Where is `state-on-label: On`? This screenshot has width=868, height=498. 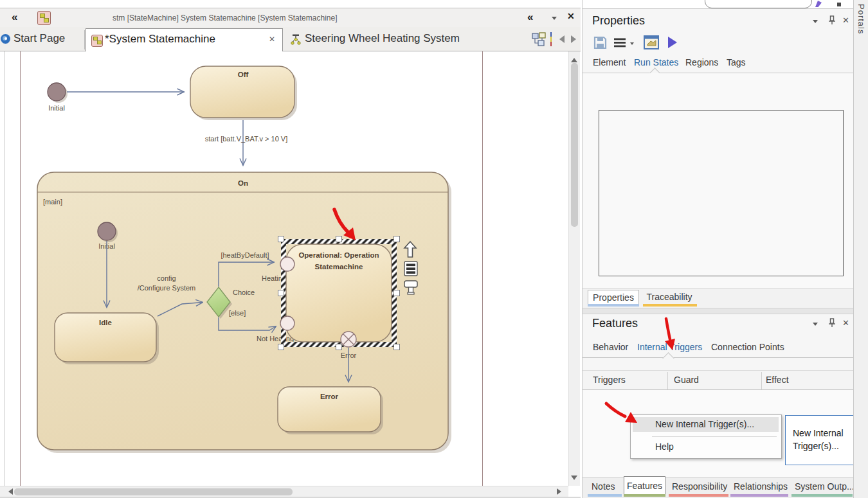 state-on-label: On is located at coordinates (243, 183).